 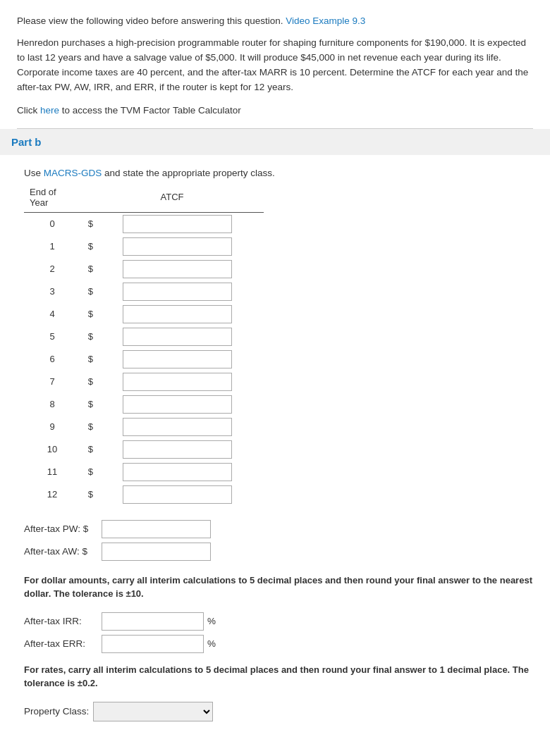 What do you see at coordinates (279, 588) in the screenshot?
I see `dollar-note: For dollar amounts, carry all interim ca…` at bounding box center [279, 588].